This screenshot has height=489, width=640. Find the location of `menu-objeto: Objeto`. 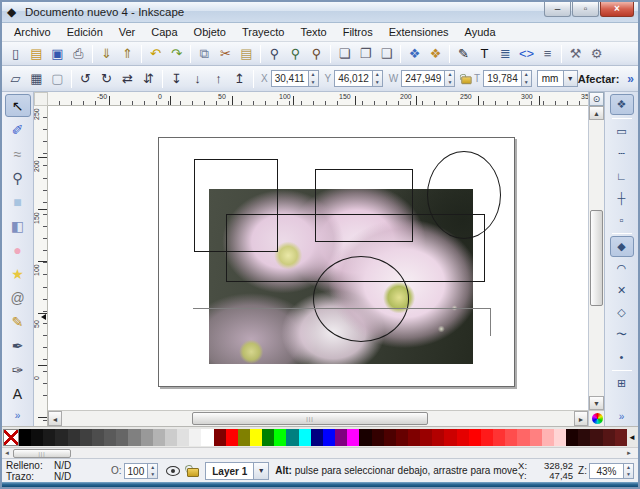

menu-objeto: Objeto is located at coordinates (210, 32).